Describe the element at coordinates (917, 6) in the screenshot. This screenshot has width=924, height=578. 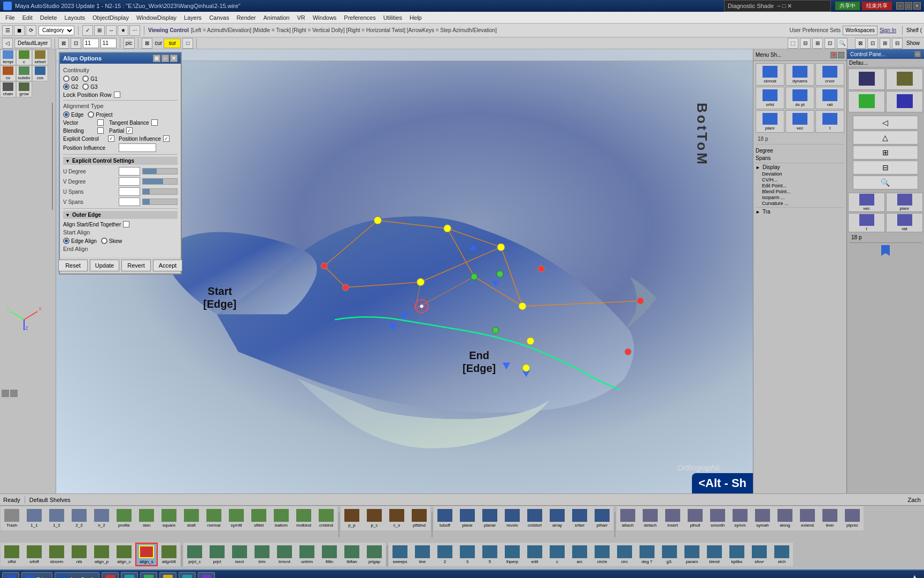
I see `close-button: ✕` at that location.